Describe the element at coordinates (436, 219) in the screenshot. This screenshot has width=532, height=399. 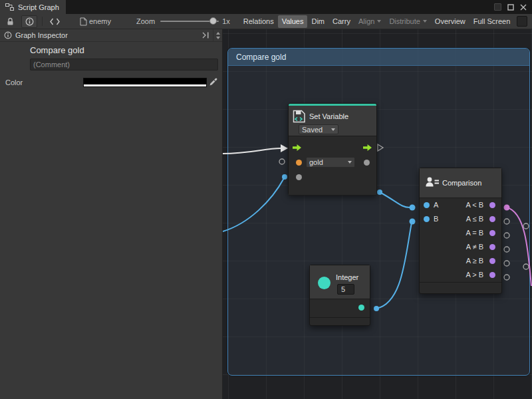
I see `input-b-label: B` at that location.